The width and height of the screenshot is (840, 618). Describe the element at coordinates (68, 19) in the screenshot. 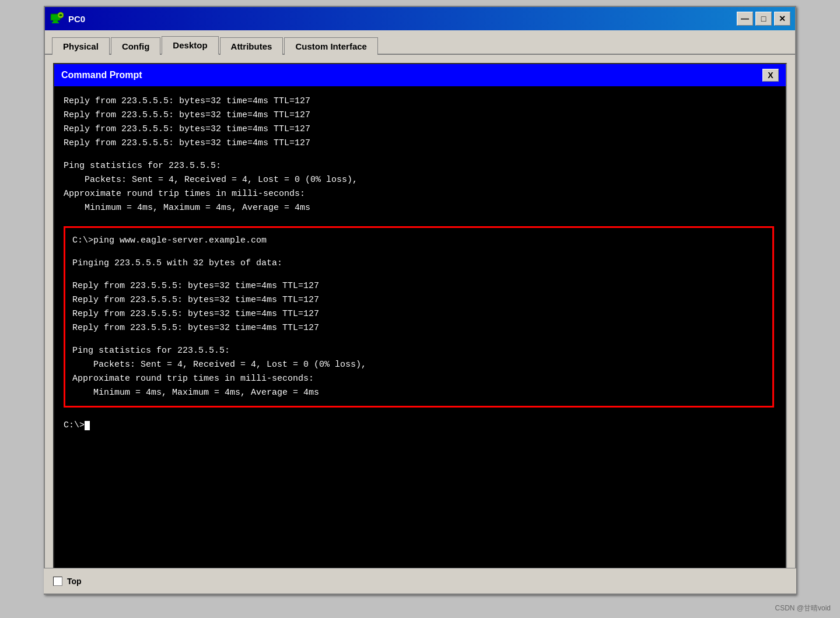

I see `title-bar-left: PC0` at that location.